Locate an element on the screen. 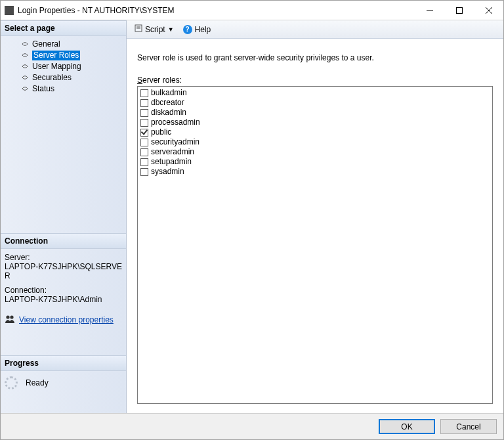  role-item: processadmin is located at coordinates (315, 122).